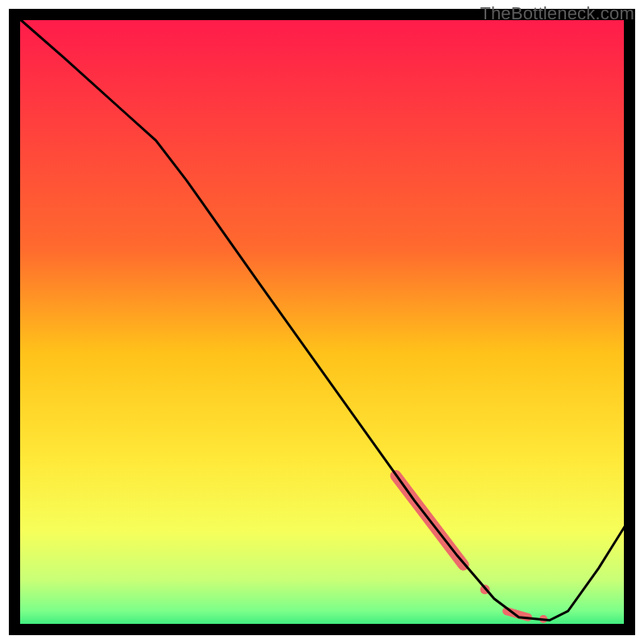 Image resolution: width=644 pixels, height=644 pixels. I want to click on watermark-text: TheBottleneck.com, so click(557, 14).